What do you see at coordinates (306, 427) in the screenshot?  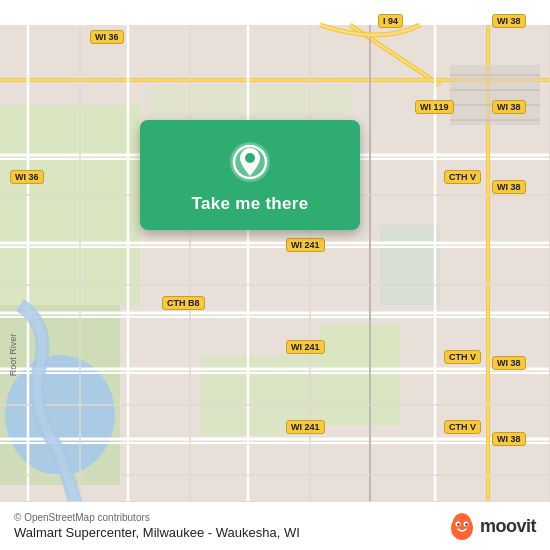 I see `road-label-wi241-3: WI 241` at bounding box center [306, 427].